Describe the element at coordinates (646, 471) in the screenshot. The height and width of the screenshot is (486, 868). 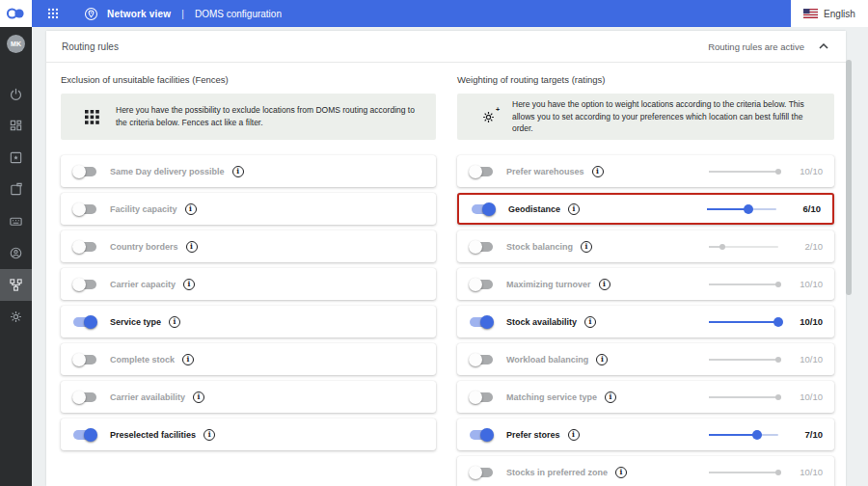
I see `rating-row: Stocks in preferred zone i 10/10` at that location.